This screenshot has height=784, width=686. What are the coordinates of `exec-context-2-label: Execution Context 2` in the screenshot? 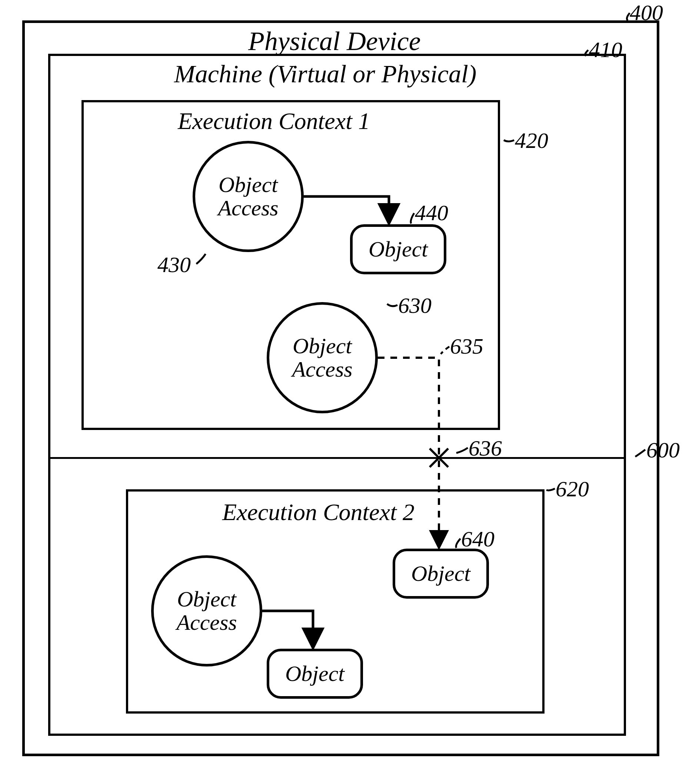 It's located at (318, 512).